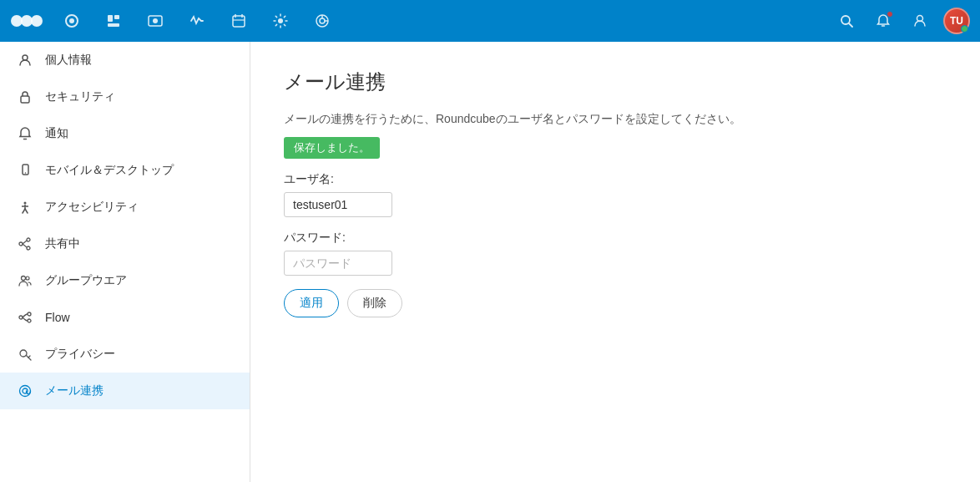  I want to click on sidebar-label-personal-info: 個人情報, so click(68, 60).